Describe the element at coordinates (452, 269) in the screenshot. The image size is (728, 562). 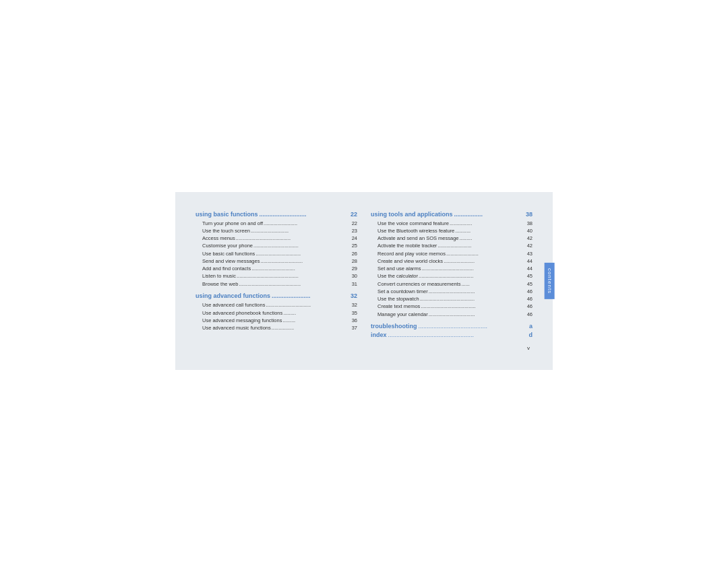
I see `toc-item: Set and use alarms .....................…` at that location.